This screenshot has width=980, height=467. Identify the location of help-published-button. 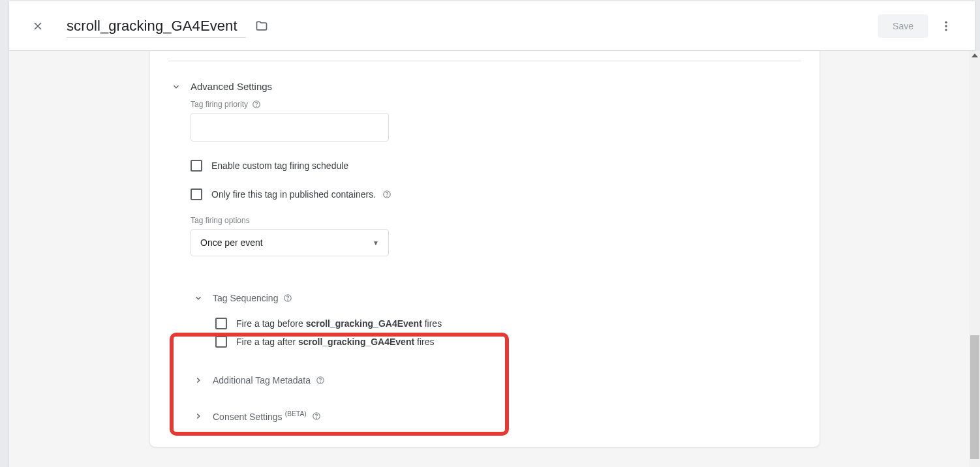
(387, 194).